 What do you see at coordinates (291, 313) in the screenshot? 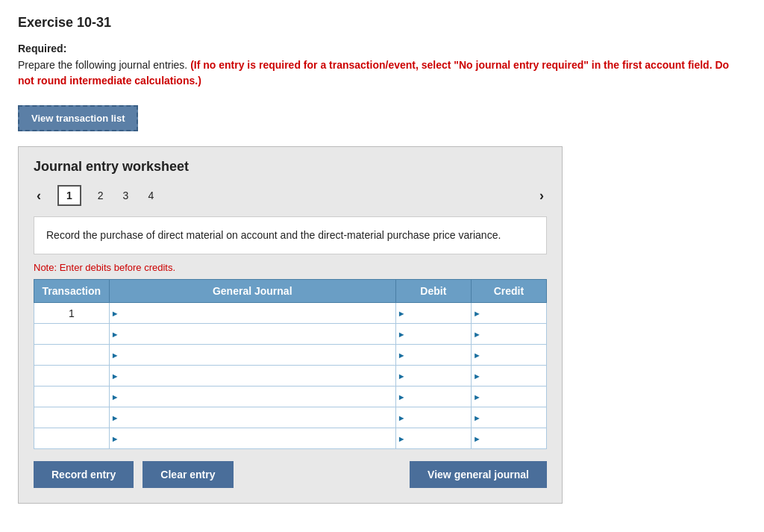
I see `table-row: 1 ► ► ►` at bounding box center [291, 313].